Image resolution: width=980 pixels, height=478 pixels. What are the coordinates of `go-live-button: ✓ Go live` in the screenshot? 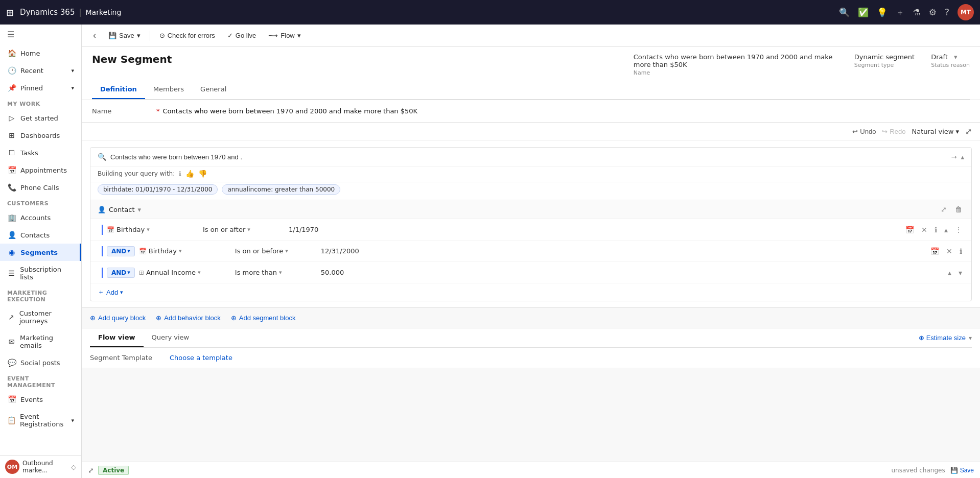 It's located at (242, 36).